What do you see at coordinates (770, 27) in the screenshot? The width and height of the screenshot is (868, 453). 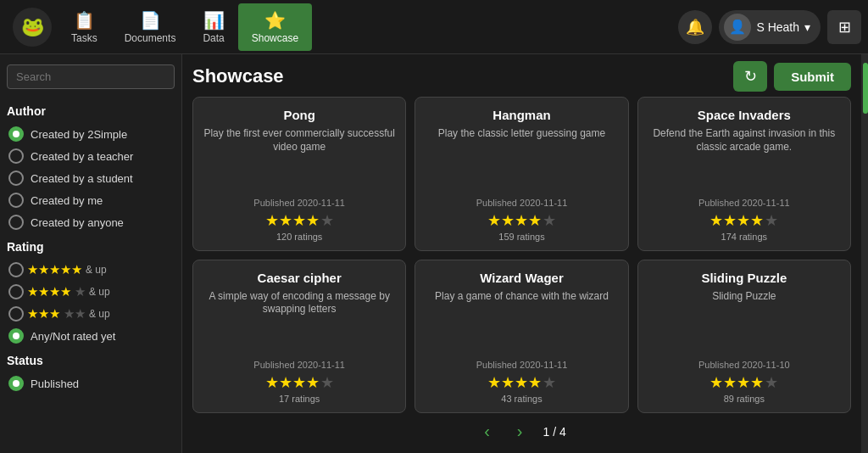 I see `user-menu-button: 👤 S Heath ▾` at bounding box center [770, 27].